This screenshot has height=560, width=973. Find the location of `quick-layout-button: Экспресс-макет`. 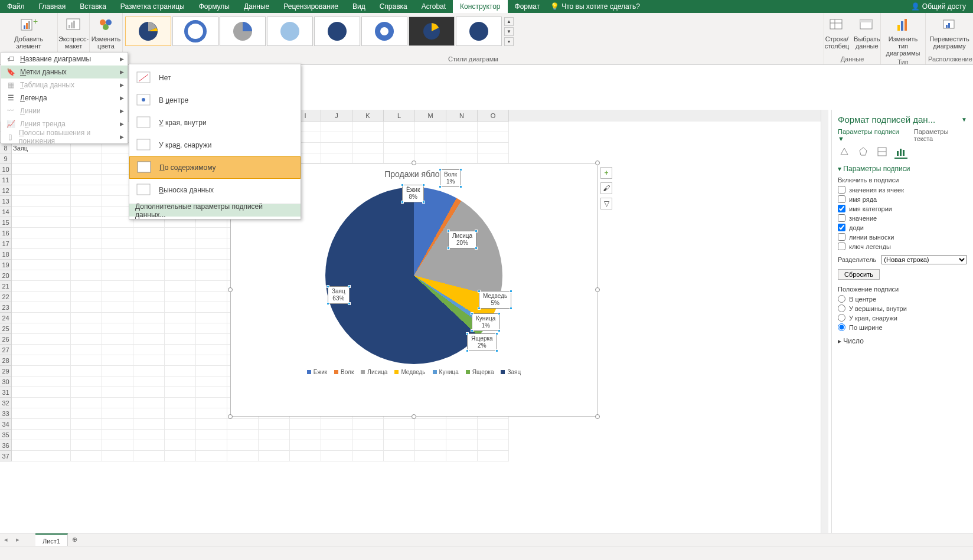

quick-layout-button: Экспресс-макет is located at coordinates (73, 32).